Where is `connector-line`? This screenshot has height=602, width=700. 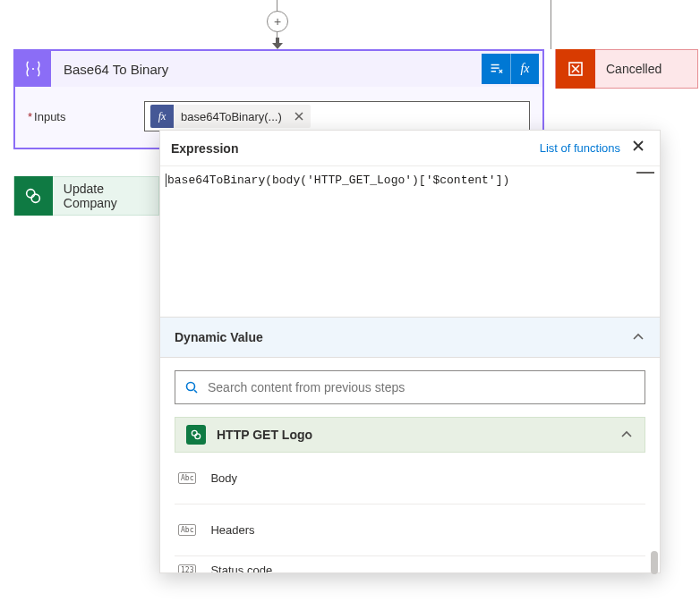 connector-line is located at coordinates (551, 25).